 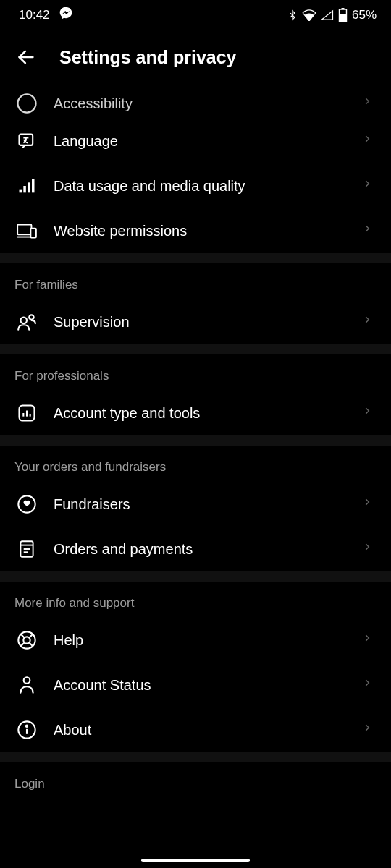 What do you see at coordinates (343, 15) in the screenshot?
I see `battery-icon` at bounding box center [343, 15].